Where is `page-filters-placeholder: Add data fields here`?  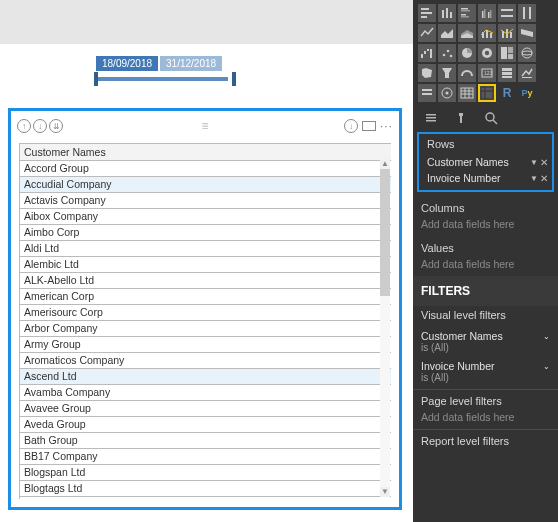 page-filters-placeholder: Add data fields here is located at coordinates (486, 416).